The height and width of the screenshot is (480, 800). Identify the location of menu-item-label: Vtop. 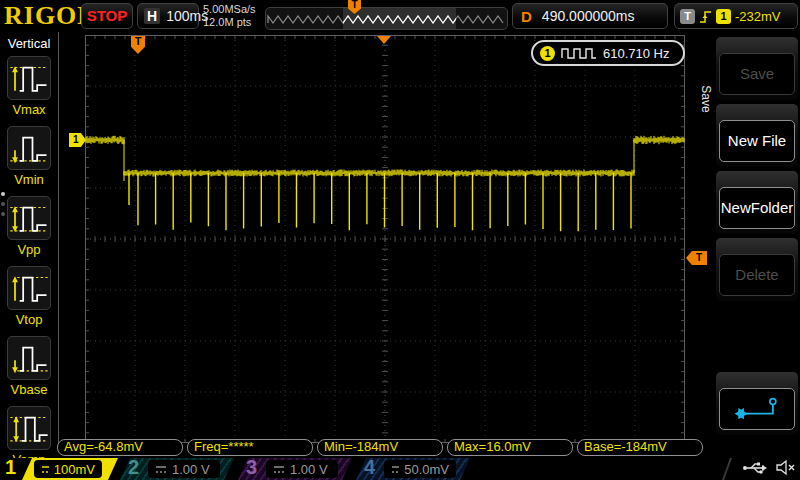
(29, 320).